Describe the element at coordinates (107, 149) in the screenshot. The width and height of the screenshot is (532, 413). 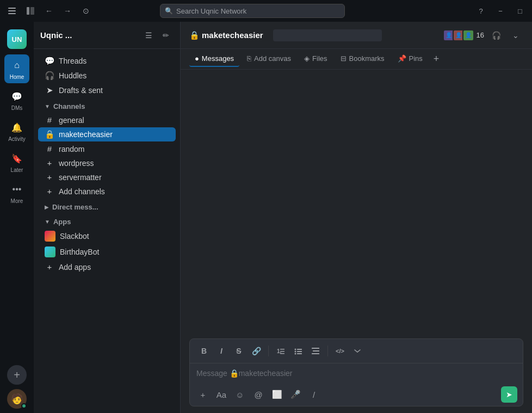
I see `sidebar-item-random: # random` at that location.